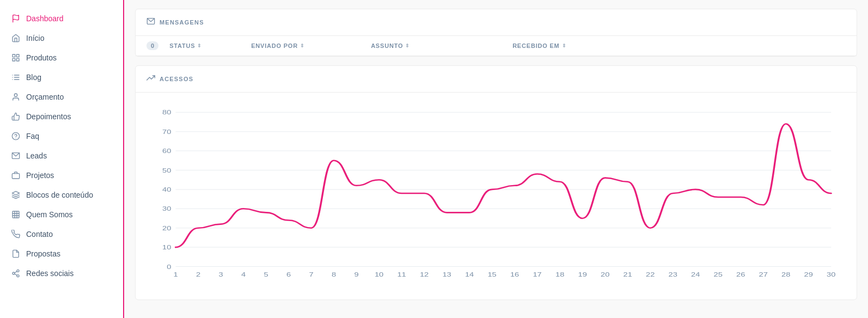 The image size is (868, 318). What do you see at coordinates (50, 215) in the screenshot?
I see `sidebar-label-quemsomos: Quem Somos` at bounding box center [50, 215].